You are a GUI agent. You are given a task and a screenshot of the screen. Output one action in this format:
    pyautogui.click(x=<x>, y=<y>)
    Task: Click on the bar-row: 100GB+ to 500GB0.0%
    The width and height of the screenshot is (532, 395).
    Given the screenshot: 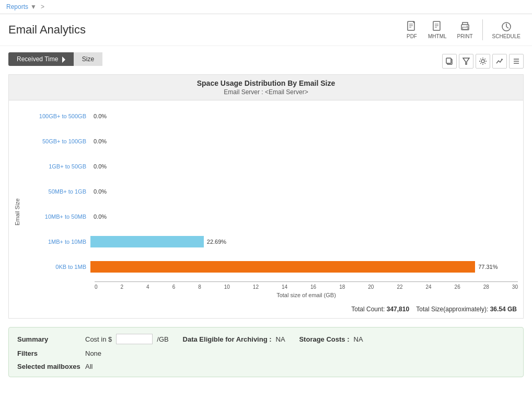 What is the action you would take?
    pyautogui.click(x=270, y=116)
    